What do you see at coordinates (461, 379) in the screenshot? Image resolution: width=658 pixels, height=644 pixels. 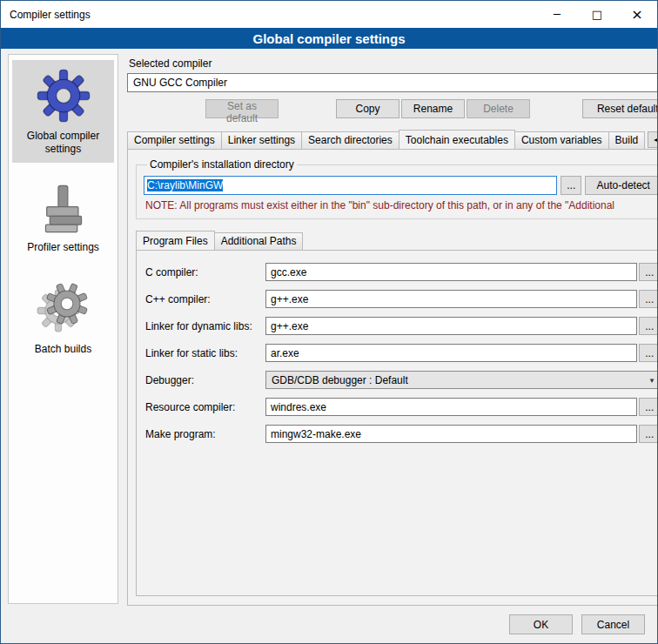 I see `debugger-select: GDB/CDB debugger : Default ▾` at bounding box center [461, 379].